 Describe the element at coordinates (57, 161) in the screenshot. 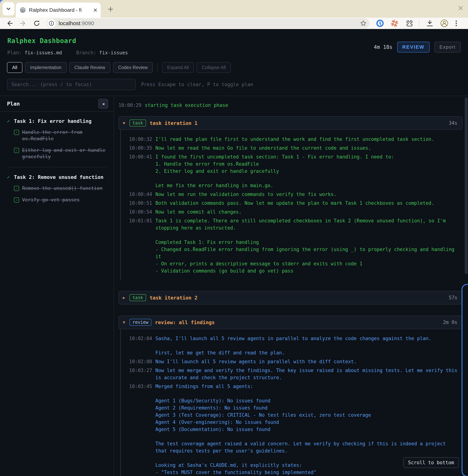

I see `task-list: ✓ Task 1: Fix error handling ✓ Handle th…` at that location.